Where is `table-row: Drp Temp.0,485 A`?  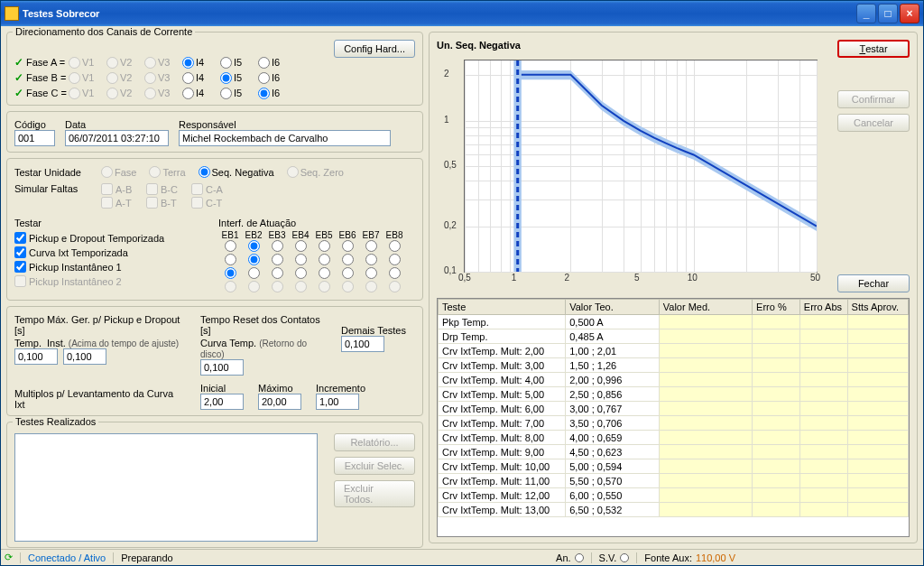 table-row: Drp Temp.0,485 A is located at coordinates (673, 337).